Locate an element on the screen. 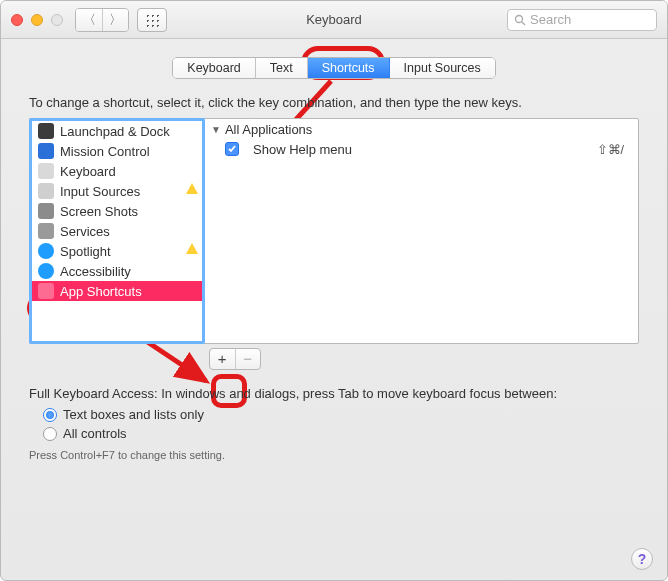  instruction-text: To change a shortcut, select it, click t… is located at coordinates (334, 102).